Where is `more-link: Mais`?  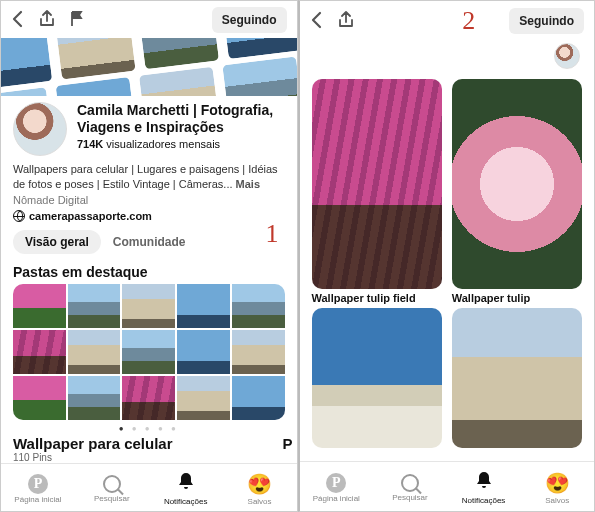 more-link: Mais is located at coordinates (248, 184).